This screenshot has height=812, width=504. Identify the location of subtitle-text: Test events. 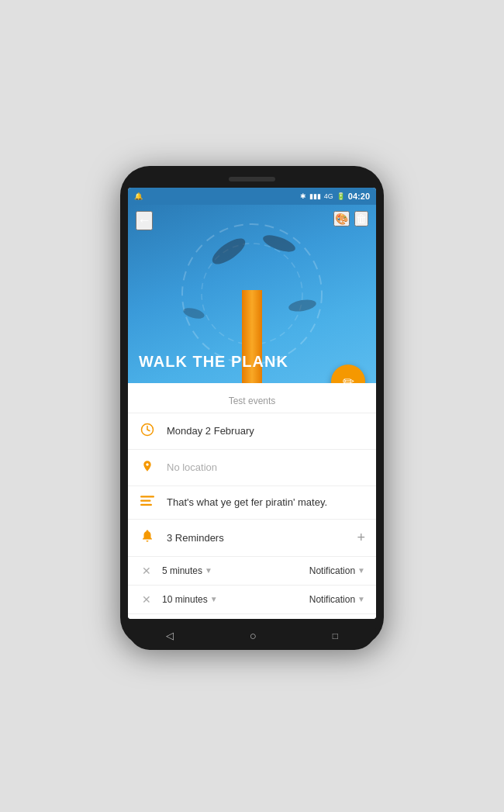
(253, 401).